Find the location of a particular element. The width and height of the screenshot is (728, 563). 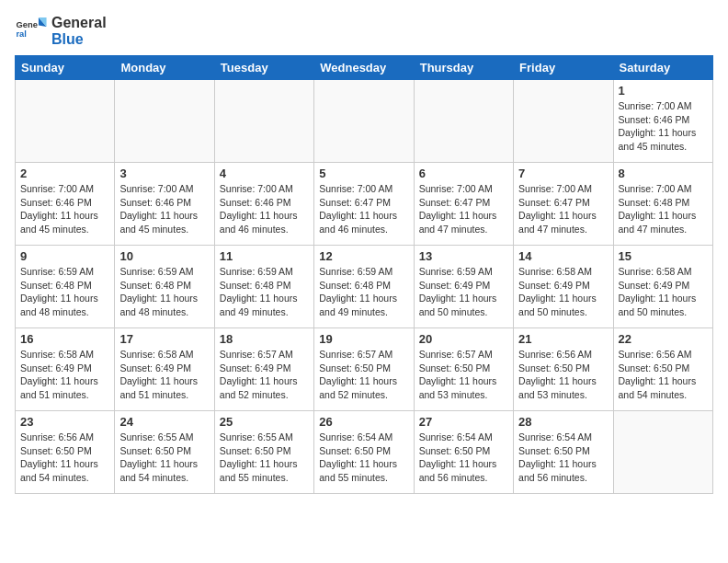

day-number: 22 is located at coordinates (664, 339).